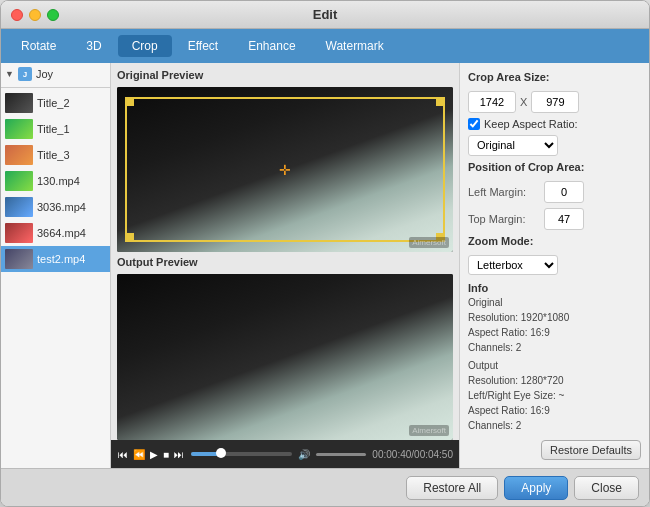 This screenshot has height=507, width=650. Describe the element at coordinates (554, 288) in the screenshot. I see `info-title: Info` at that location.